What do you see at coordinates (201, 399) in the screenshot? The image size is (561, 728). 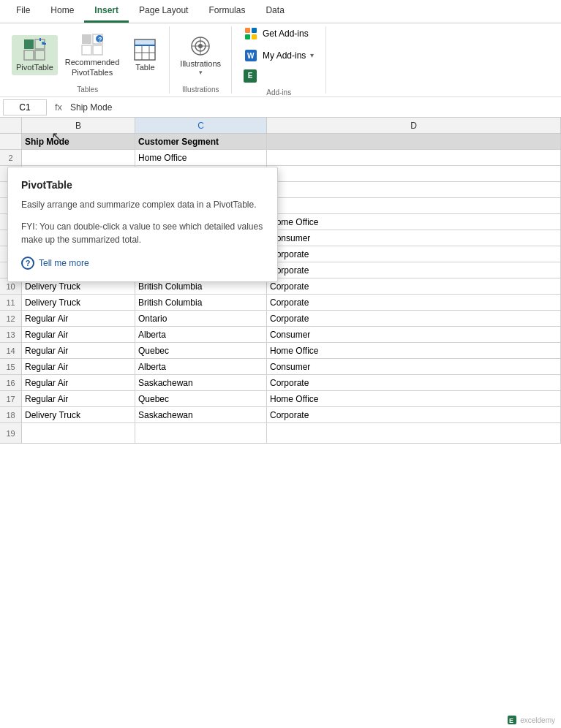 I see `cell-17c: Quebec` at bounding box center [201, 399].